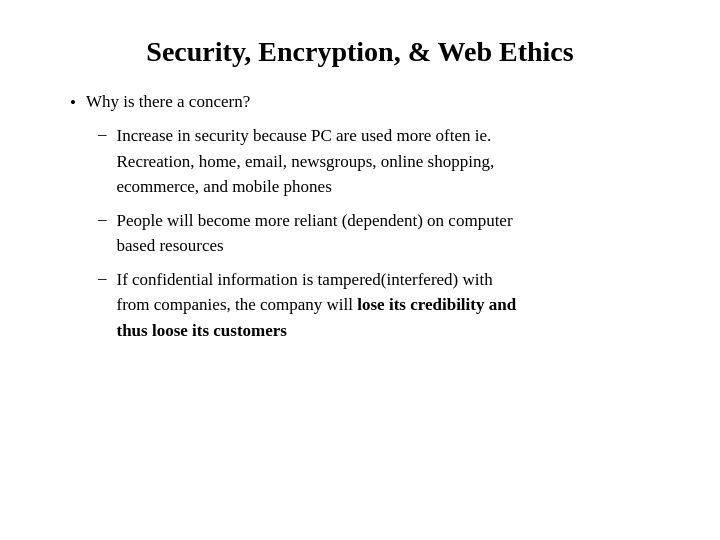 Image resolution: width=720 pixels, height=540 pixels. I want to click on sub-item-2: – People will become more reliant (depen…, so click(379, 234).